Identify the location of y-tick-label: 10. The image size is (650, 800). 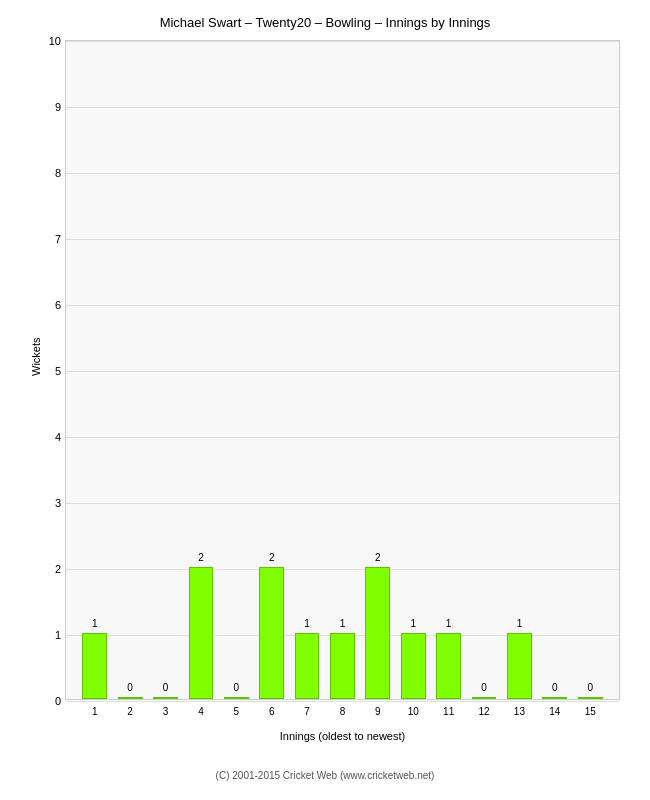
(55, 41).